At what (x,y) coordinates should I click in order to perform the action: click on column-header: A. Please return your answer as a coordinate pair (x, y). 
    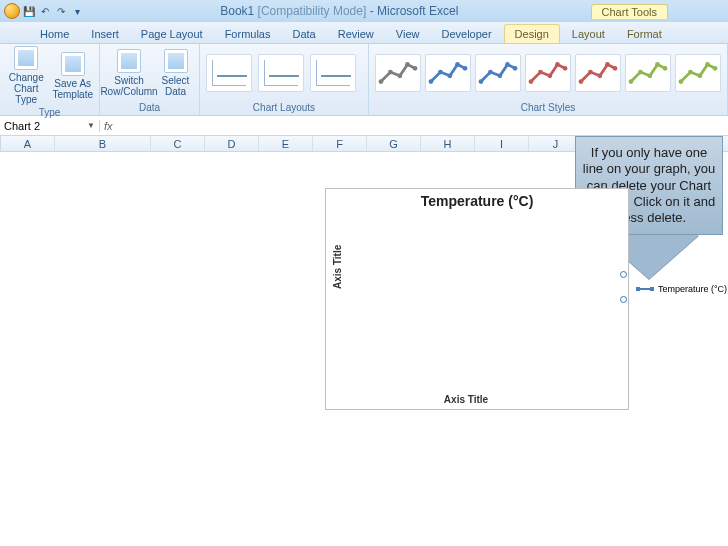
    Looking at the image, I should click on (28, 144).